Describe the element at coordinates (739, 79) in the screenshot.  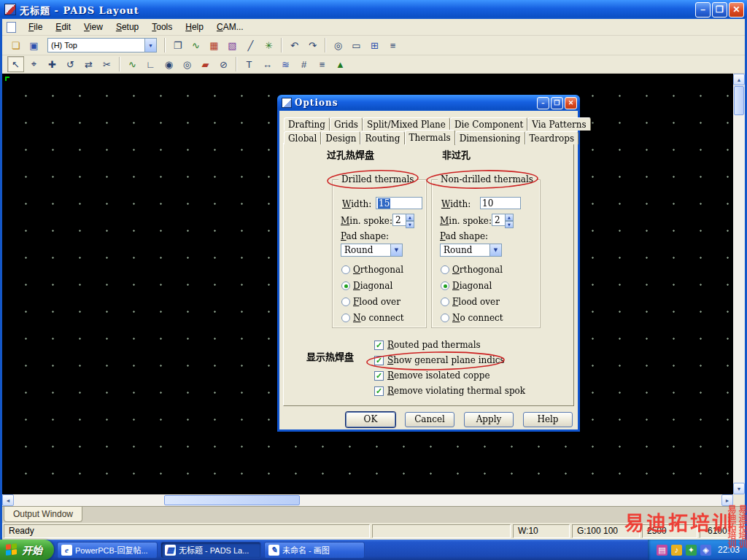
I see `scroll-up-icon: ▲` at that location.